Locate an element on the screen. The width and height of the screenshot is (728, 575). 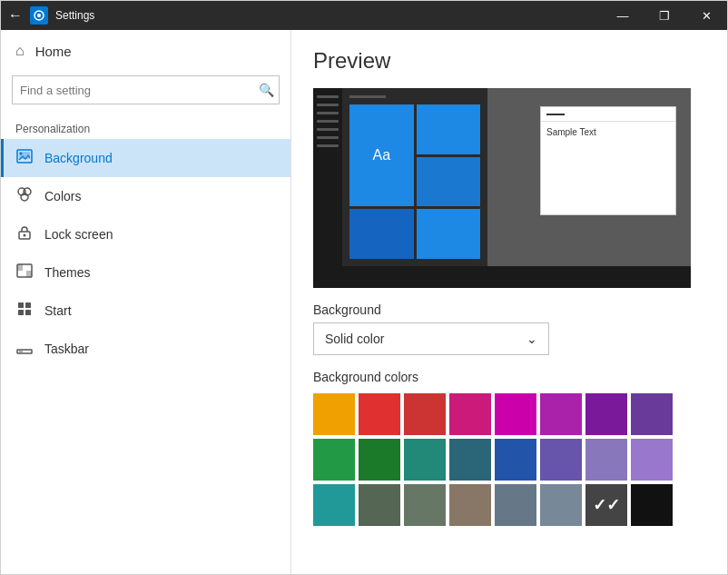
tile-aa-text: Aa is located at coordinates (381, 155).